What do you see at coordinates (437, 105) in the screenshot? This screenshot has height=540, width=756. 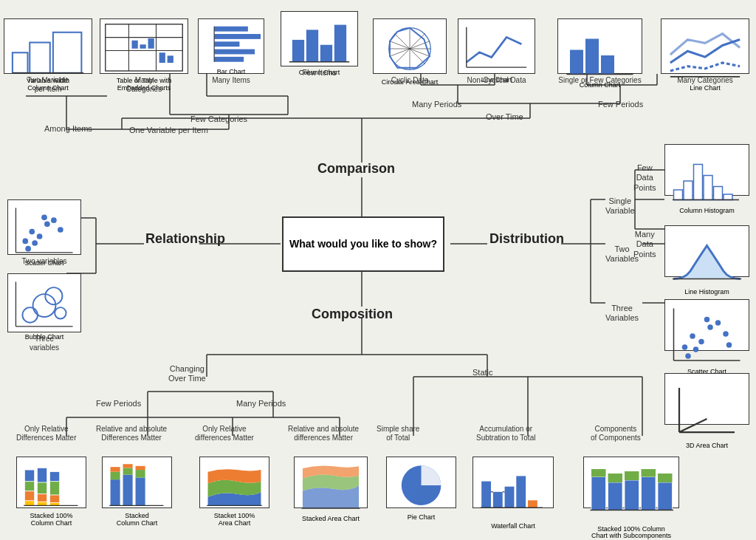 I see `many-periods-top-label: Many Periods` at bounding box center [437, 105].